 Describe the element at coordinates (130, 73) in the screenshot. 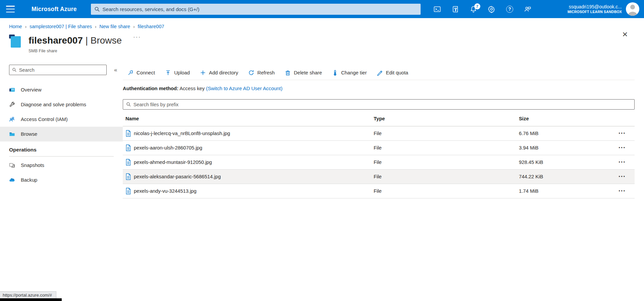

I see `connect-icon` at that location.